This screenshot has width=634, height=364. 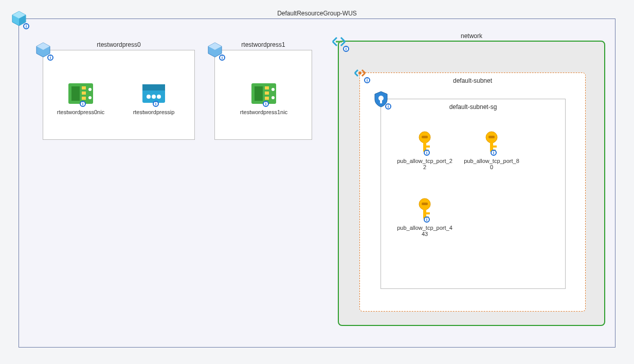 I want to click on group-rtestwordpress0: rtestwordpress0 i, so click(x=119, y=95).